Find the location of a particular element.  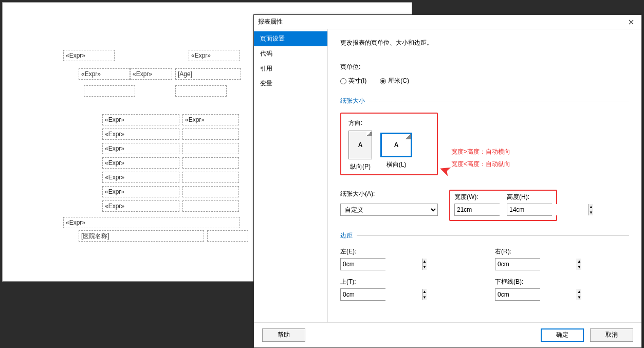

sidebar-item-label: 引用 is located at coordinates (266, 68).